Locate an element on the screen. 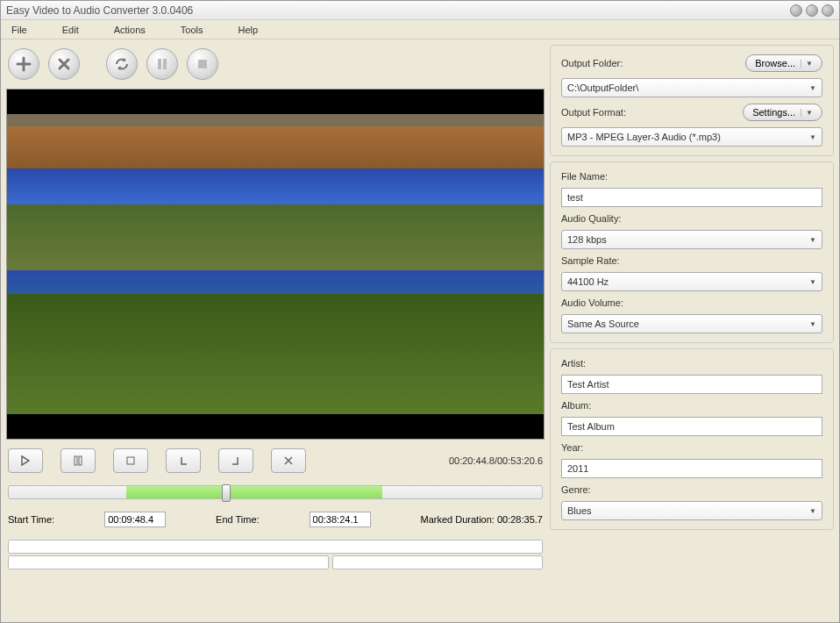 The width and height of the screenshot is (840, 623). add-button is located at coordinates (24, 64).